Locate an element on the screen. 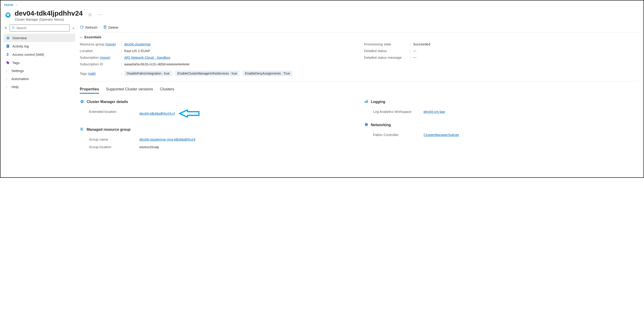 The height and width of the screenshot is (328, 644). chevron-up-icon: ︿ is located at coordinates (81, 37).